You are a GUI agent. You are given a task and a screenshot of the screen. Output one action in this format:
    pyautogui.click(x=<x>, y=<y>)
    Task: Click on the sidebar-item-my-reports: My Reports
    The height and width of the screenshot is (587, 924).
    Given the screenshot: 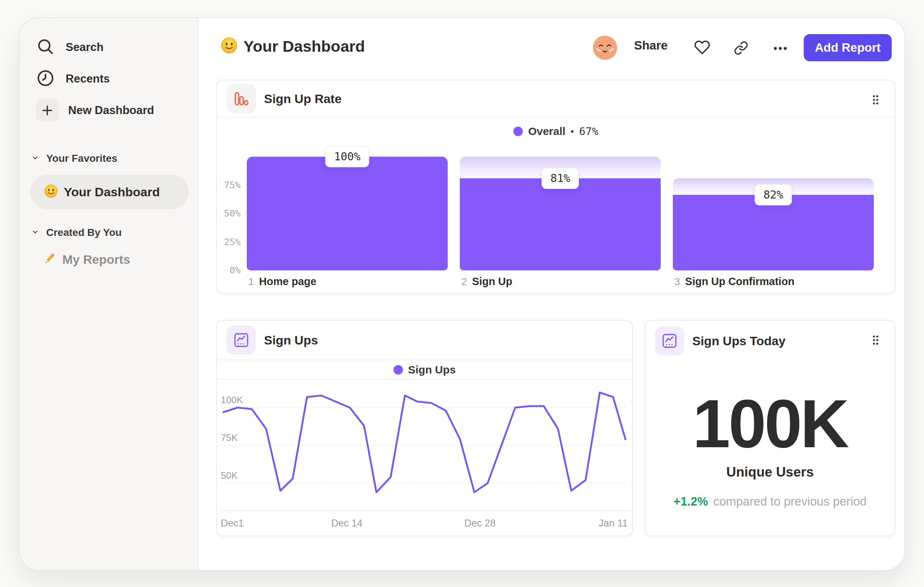 What is the action you would take?
    pyautogui.click(x=86, y=260)
    